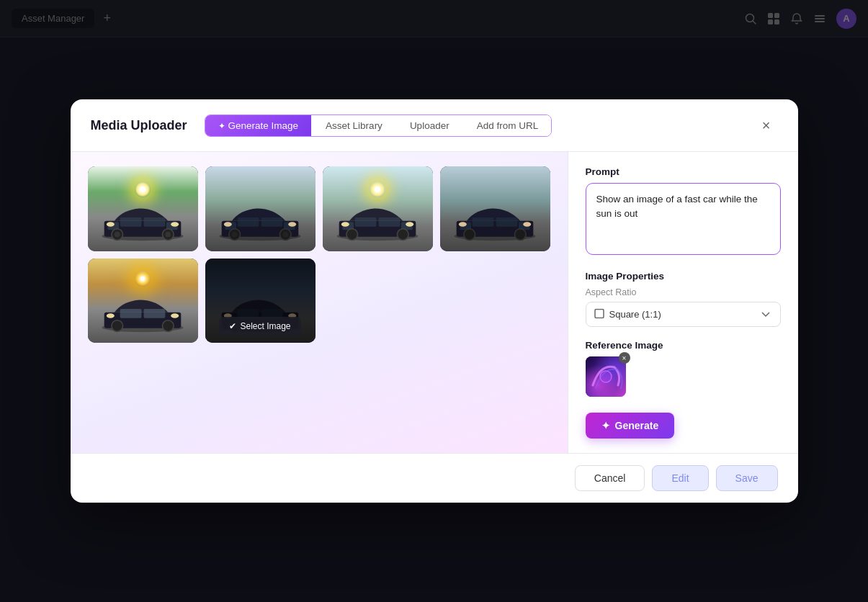 Image resolution: width=868 pixels, height=602 pixels. Describe the element at coordinates (500, 235) in the screenshot. I see `select-image-label-4: Select Image` at that location.